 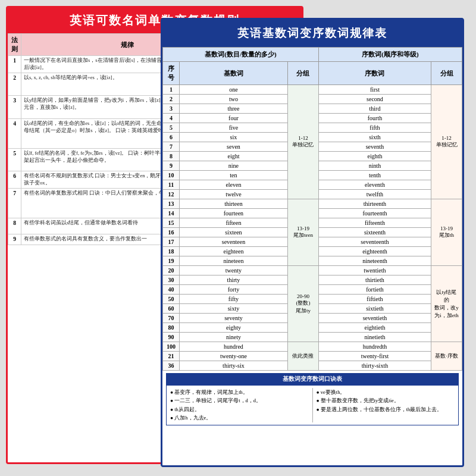 I want to click on ordinal-cell: third, so click(x=375, y=109).